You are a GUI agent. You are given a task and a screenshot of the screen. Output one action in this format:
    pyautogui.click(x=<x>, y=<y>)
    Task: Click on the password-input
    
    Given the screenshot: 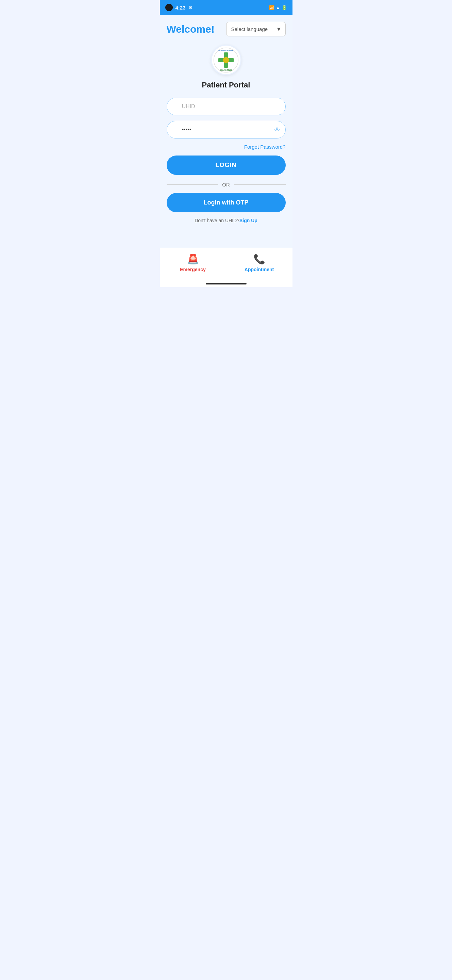 What is the action you would take?
    pyautogui.click(x=226, y=130)
    